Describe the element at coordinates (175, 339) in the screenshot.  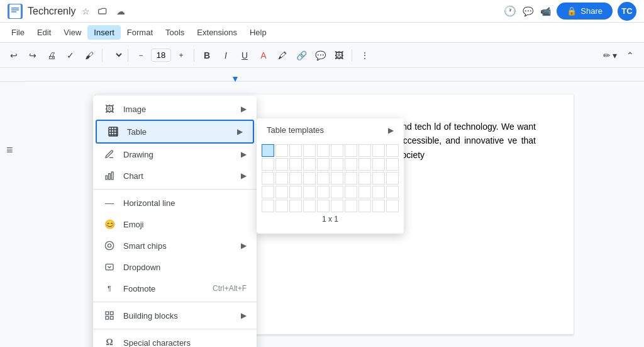
I see `menu-item-special-chars: Ω Special characters` at that location.